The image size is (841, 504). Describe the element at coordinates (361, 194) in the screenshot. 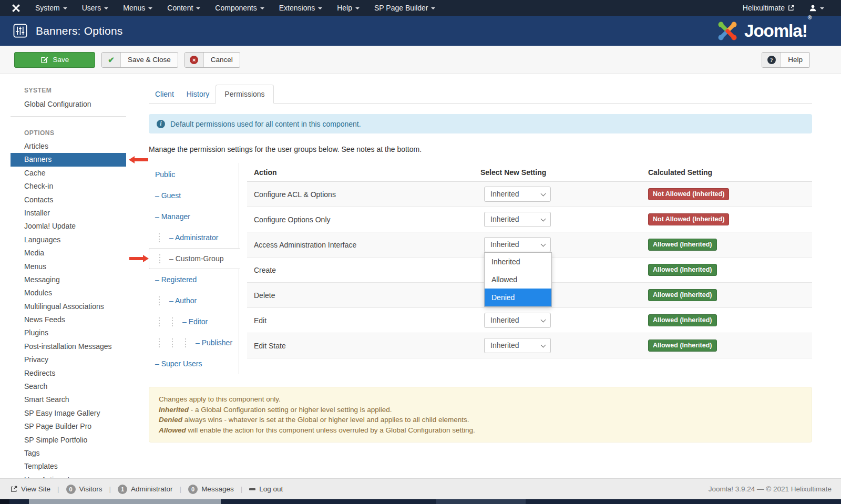

I see `action-label: Configure ACL & Options` at that location.